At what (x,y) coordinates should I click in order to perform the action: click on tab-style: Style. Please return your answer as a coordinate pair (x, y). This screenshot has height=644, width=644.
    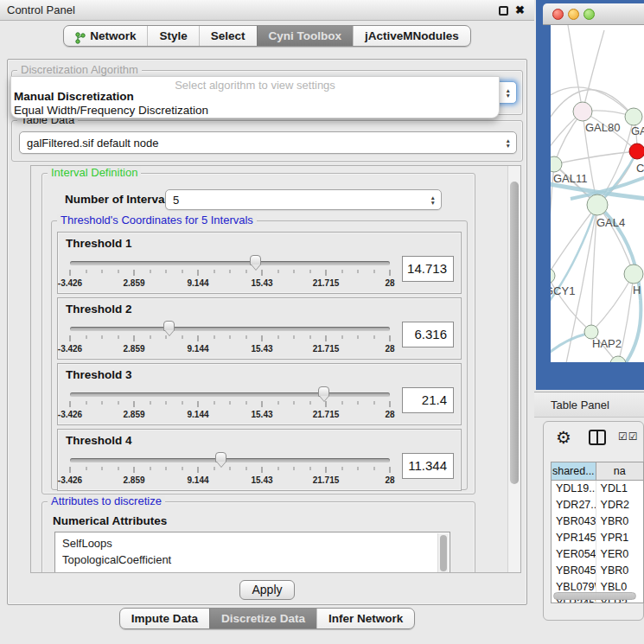
    Looking at the image, I should click on (173, 36).